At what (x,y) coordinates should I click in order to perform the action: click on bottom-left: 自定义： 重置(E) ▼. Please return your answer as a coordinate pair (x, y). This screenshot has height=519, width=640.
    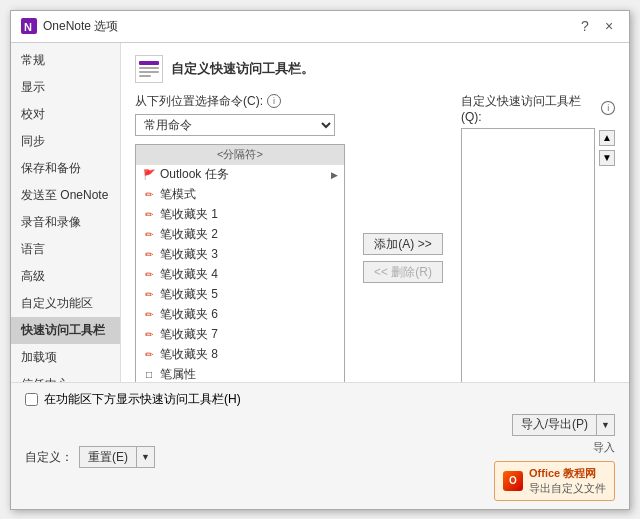
    Looking at the image, I should click on (90, 457).